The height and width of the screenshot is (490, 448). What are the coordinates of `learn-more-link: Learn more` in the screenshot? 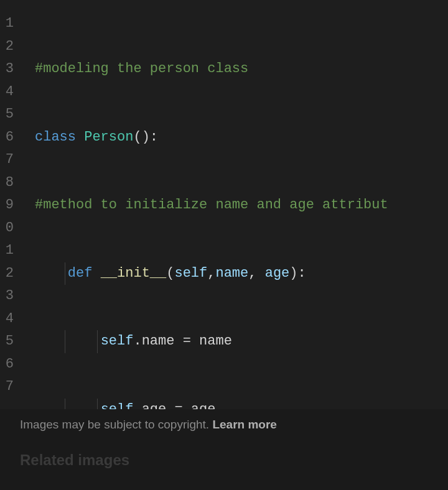 It's located at (244, 424).